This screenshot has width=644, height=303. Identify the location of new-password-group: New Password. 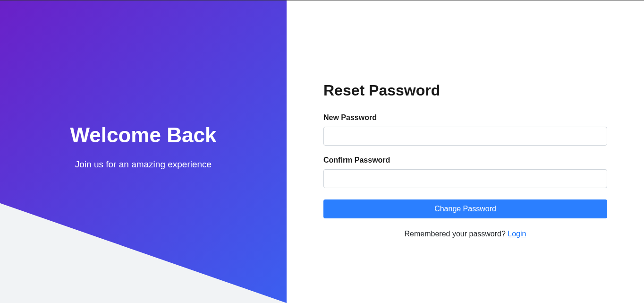
(466, 130).